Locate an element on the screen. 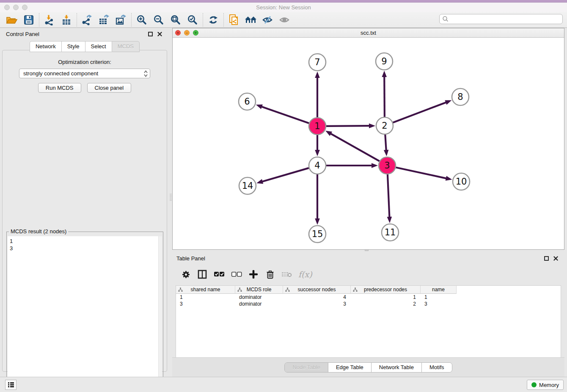 The height and width of the screenshot is (392, 567). delete-row-icon is located at coordinates (270, 274).